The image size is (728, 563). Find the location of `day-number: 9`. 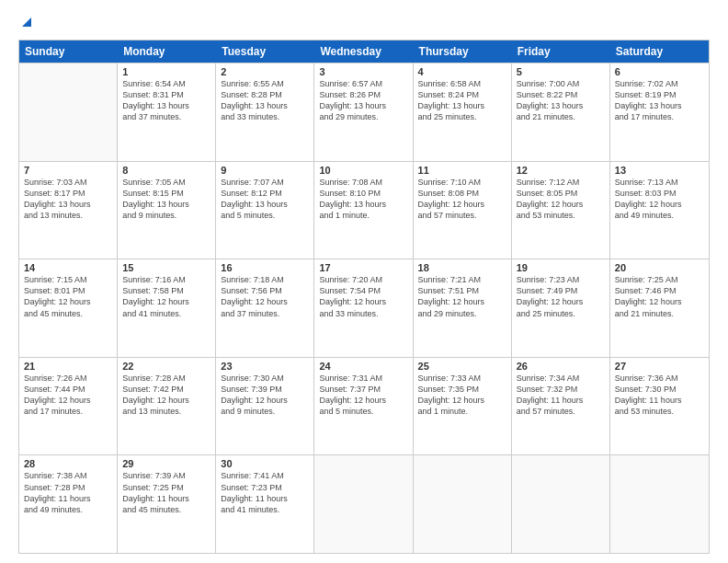

day-number: 9 is located at coordinates (265, 170).